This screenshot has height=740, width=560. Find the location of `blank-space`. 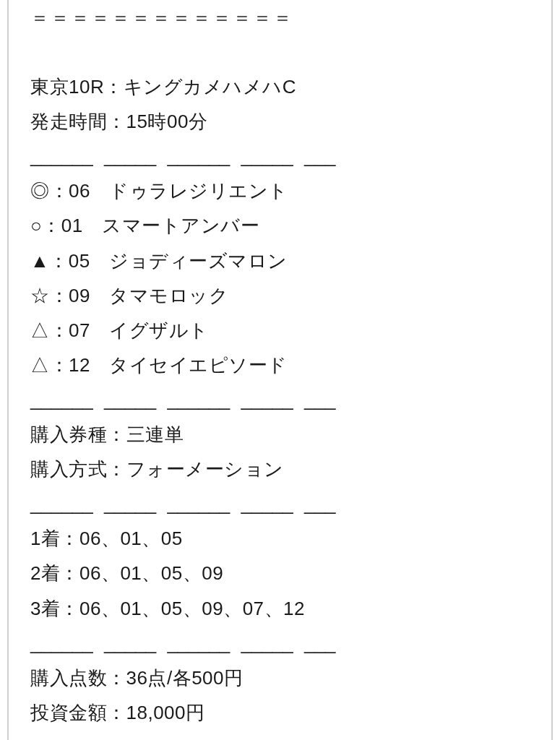

blank-space is located at coordinates (280, 52).